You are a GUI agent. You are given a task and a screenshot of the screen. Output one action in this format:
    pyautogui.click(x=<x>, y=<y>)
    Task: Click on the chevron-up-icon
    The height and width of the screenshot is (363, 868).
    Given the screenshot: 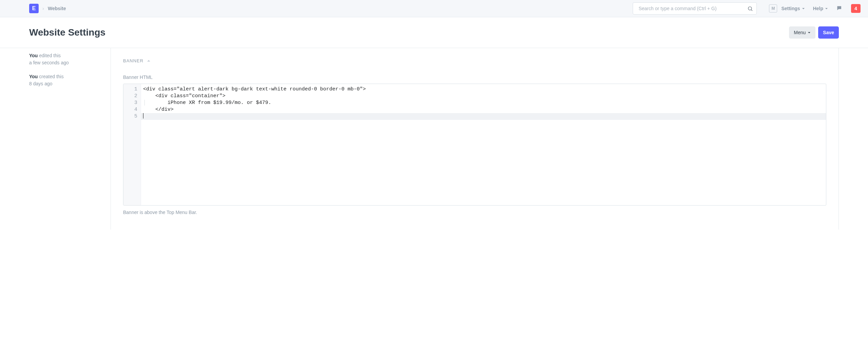 What is the action you would take?
    pyautogui.click(x=149, y=61)
    